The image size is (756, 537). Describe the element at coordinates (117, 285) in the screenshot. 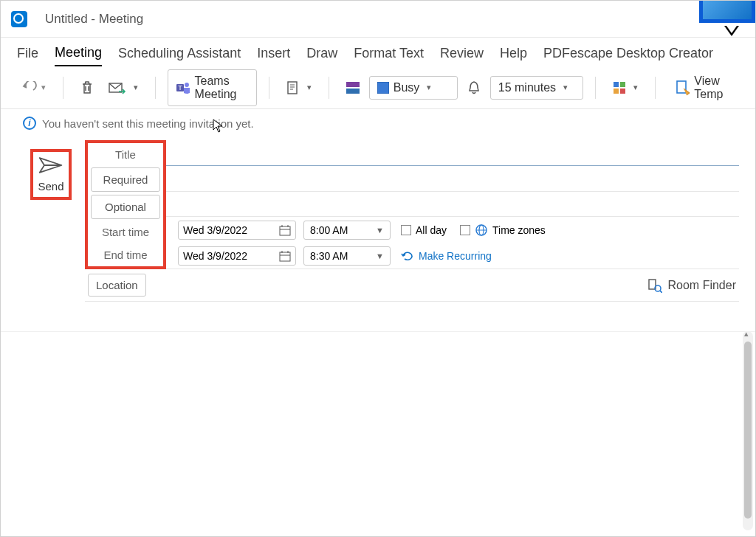

I see `location-button: Location` at that location.